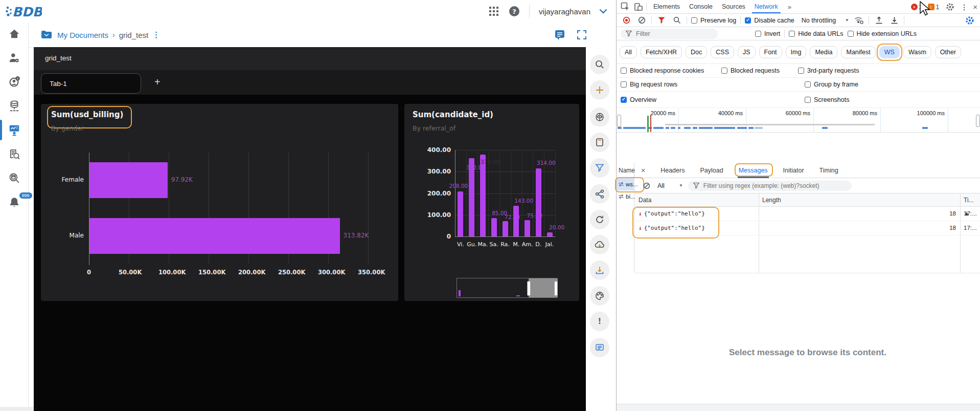 The height and width of the screenshot is (411, 980). I want to click on filter-chip-js: JS, so click(746, 52).